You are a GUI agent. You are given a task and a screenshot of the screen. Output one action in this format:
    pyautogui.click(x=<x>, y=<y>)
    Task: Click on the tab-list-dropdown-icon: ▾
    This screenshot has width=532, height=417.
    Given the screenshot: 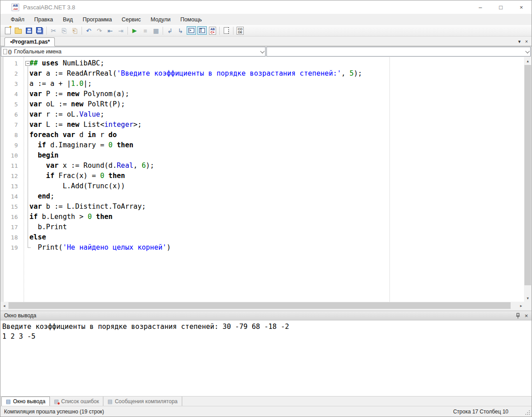 What is the action you would take?
    pyautogui.click(x=520, y=42)
    